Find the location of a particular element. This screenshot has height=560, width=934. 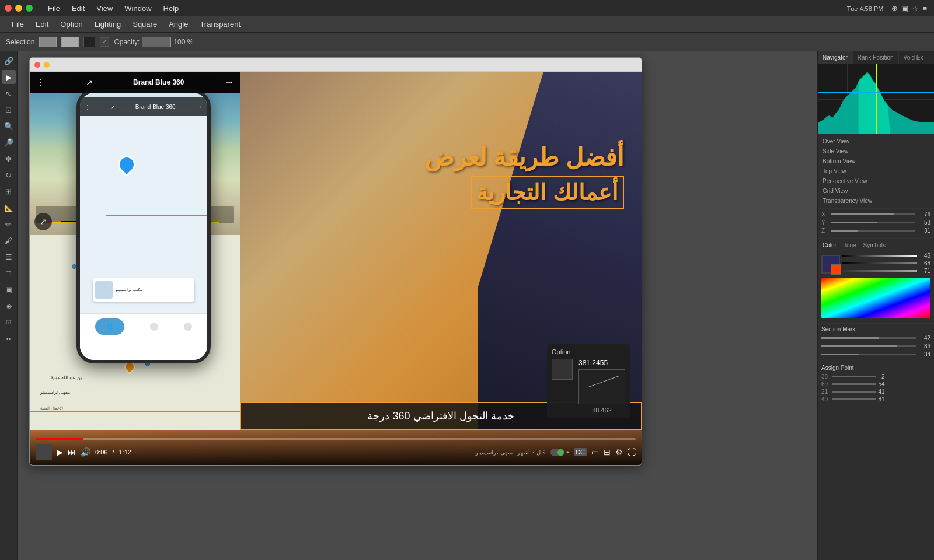

view-overview: Over View is located at coordinates (876, 141).